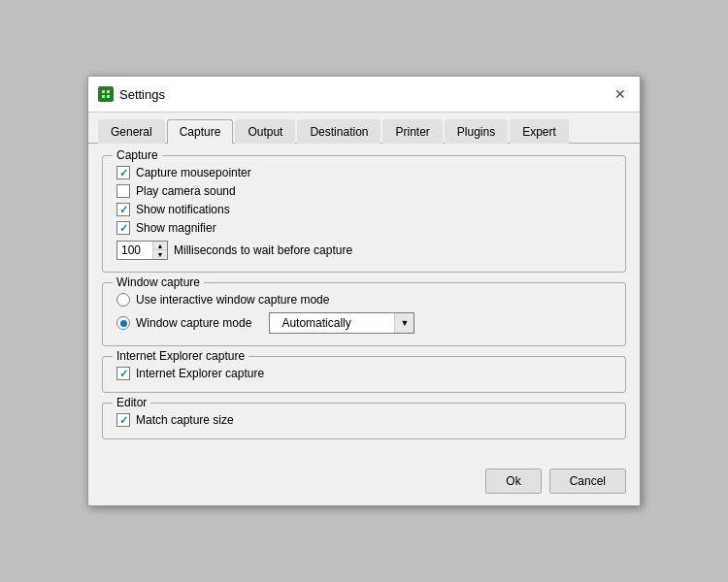 This screenshot has height=582, width=728. Describe the element at coordinates (588, 481) in the screenshot. I see `cancel-button: Cancel` at that location.